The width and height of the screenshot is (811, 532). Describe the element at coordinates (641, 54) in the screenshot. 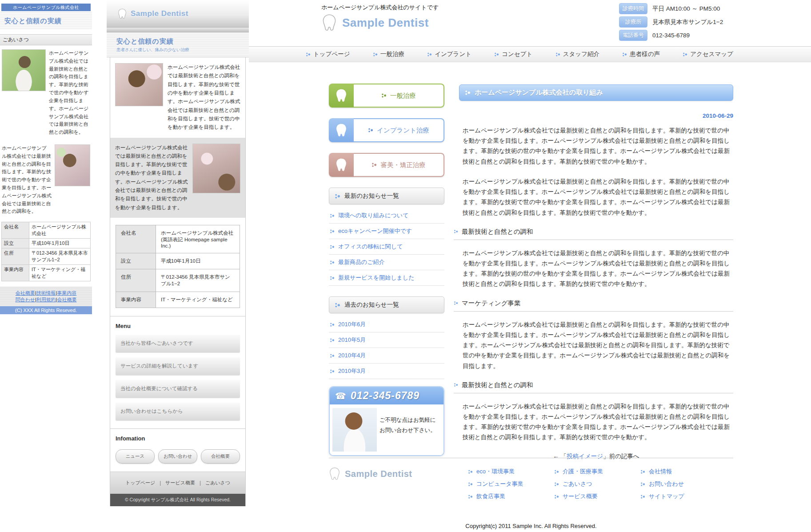

I see `nav-item-patient-voice: 患者様の声` at that location.